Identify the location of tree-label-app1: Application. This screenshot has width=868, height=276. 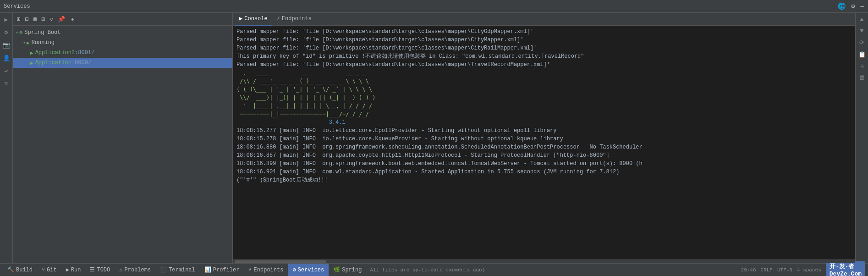
(53, 63).